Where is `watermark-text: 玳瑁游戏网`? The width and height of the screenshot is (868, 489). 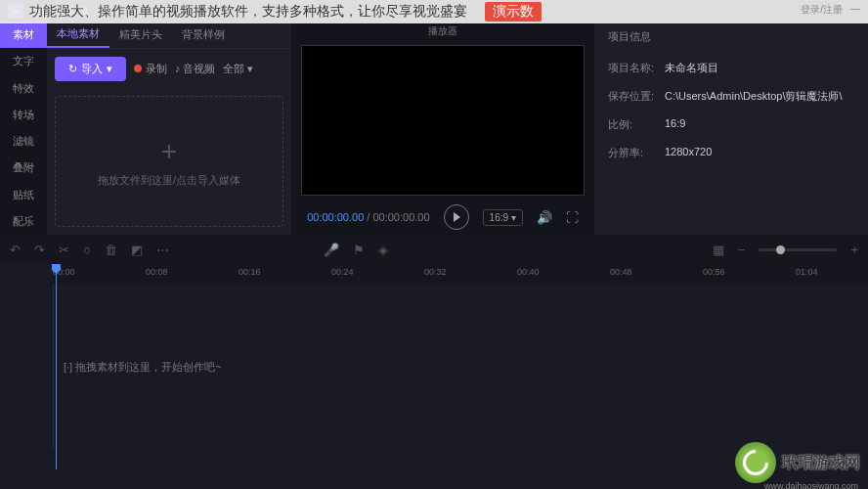
watermark-text: 玳瑁游戏网 is located at coordinates (821, 464).